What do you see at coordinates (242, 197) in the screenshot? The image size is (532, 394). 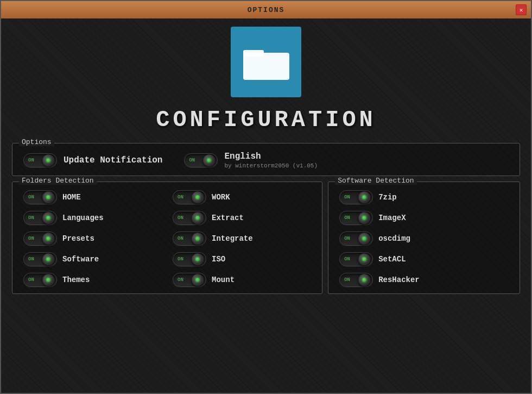 I see `list-item: ON WORK` at bounding box center [242, 197].